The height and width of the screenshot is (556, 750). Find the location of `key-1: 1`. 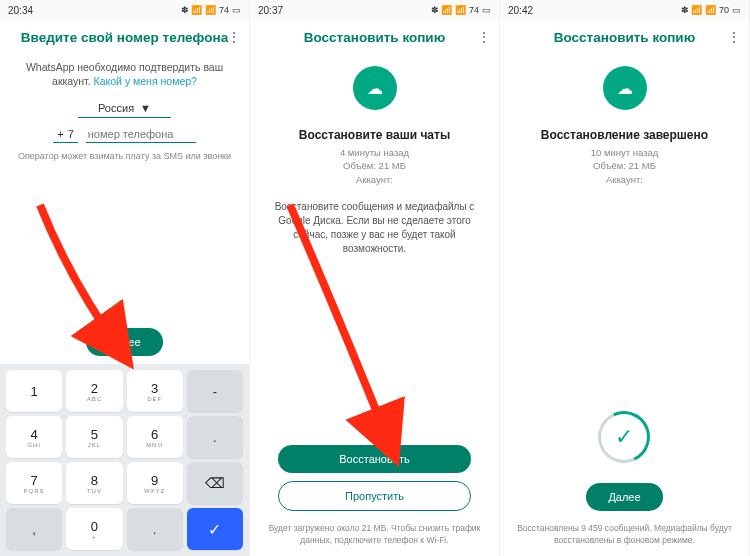

key-1: 1 is located at coordinates (34, 391).